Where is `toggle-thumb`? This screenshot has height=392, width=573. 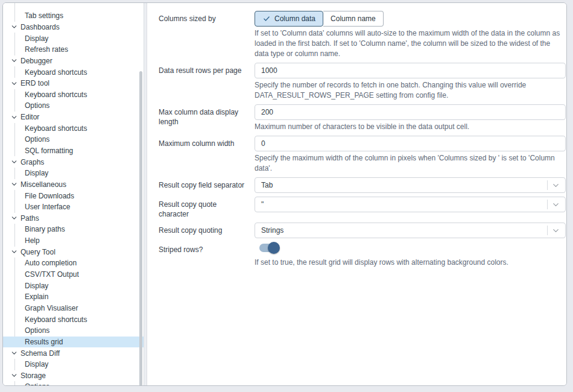 toggle-thumb is located at coordinates (274, 248).